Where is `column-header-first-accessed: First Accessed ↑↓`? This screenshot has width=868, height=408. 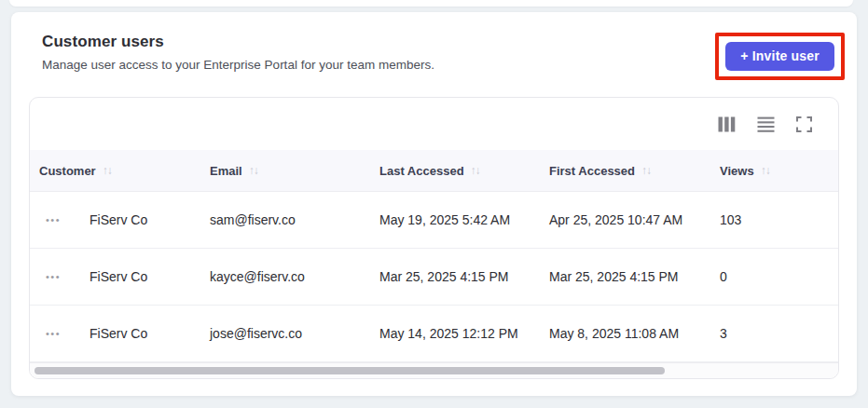
column-header-first-accessed: First Accessed ↑↓ is located at coordinates (634, 171).